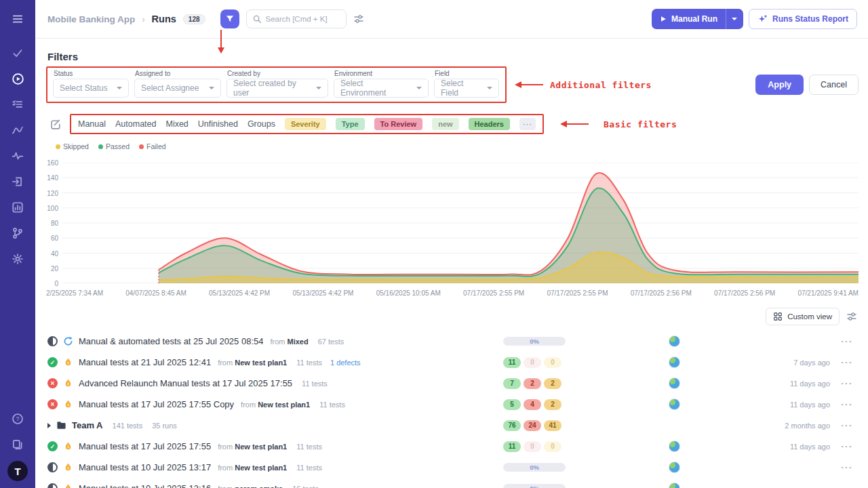 Image resolution: width=868 pixels, height=488 pixels. Describe the element at coordinates (18, 419) in the screenshot. I see `sidebar-item-help: ?` at that location.